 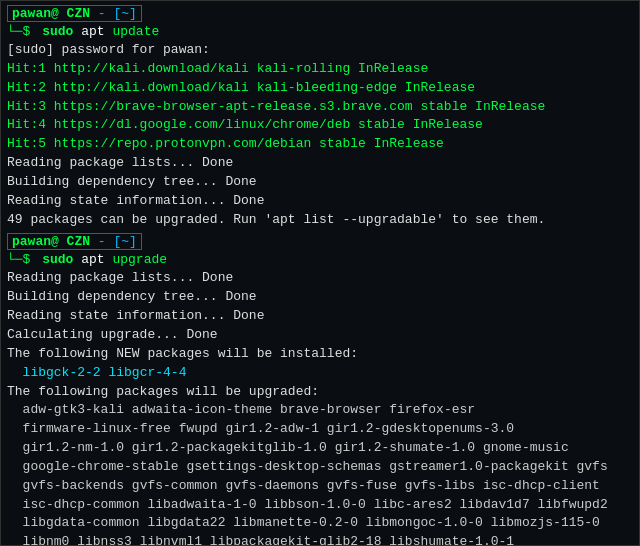 I want to click on output-line-s2-1: Building dependency tree... Done, so click(x=320, y=298).